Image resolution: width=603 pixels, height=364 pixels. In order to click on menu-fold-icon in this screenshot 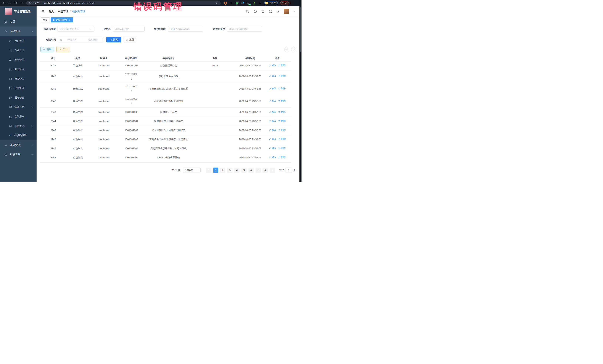, I will do `click(42, 11)`.